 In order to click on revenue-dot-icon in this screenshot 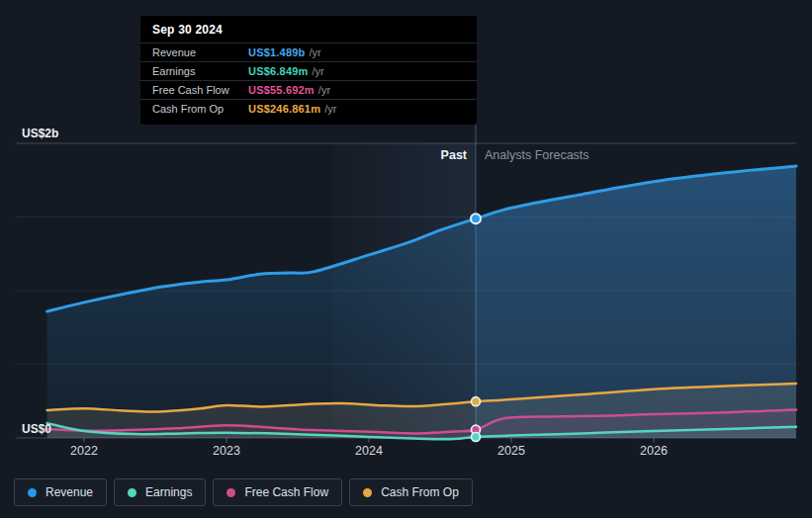, I will do `click(32, 492)`.